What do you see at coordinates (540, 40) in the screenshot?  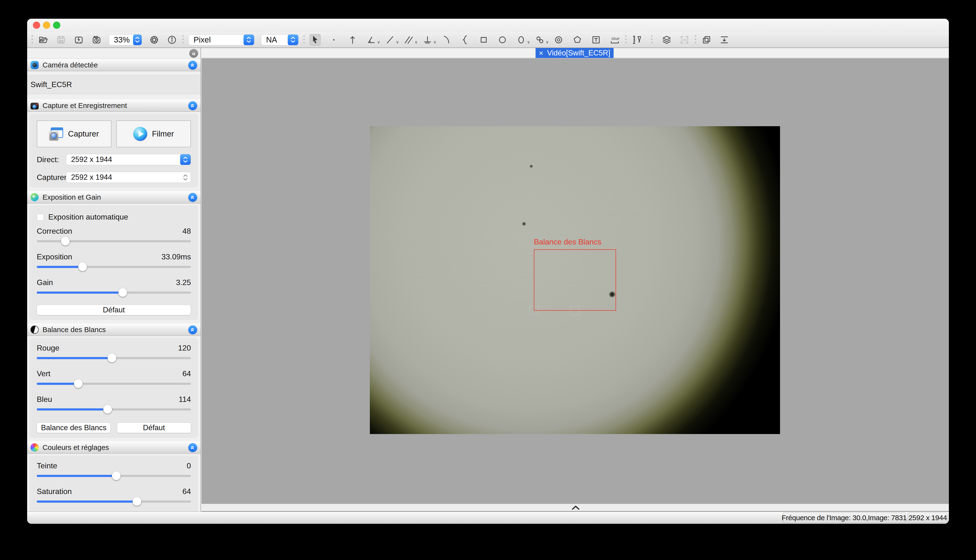 I see `annotation-circles-tool-icon` at bounding box center [540, 40].